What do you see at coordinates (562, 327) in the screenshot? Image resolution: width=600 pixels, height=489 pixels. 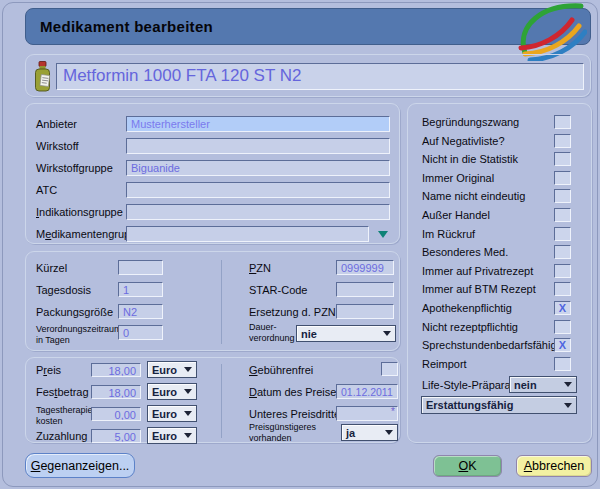 I see `nicht-rezeptpflichtig-checkbox` at bounding box center [562, 327].